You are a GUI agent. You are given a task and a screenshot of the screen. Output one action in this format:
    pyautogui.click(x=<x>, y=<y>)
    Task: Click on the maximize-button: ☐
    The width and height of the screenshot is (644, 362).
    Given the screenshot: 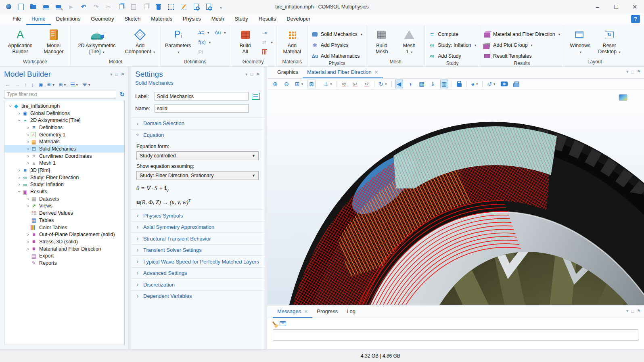 What is the action you would take?
    pyautogui.click(x=616, y=6)
    